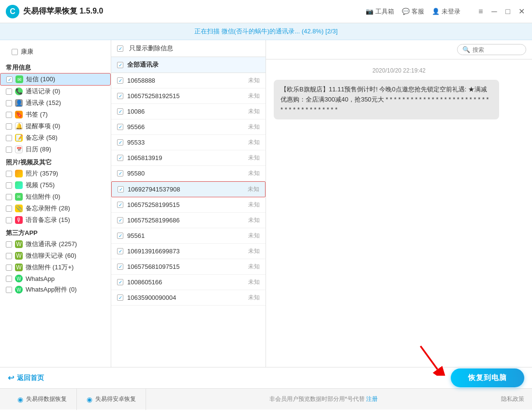 This screenshot has height=411, width=532. I want to click on sidebar-item-note: 📝 备忘录 (58), so click(55, 138).